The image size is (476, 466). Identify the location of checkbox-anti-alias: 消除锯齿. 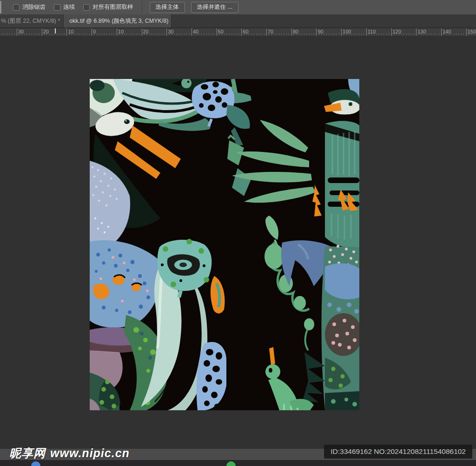
(29, 7).